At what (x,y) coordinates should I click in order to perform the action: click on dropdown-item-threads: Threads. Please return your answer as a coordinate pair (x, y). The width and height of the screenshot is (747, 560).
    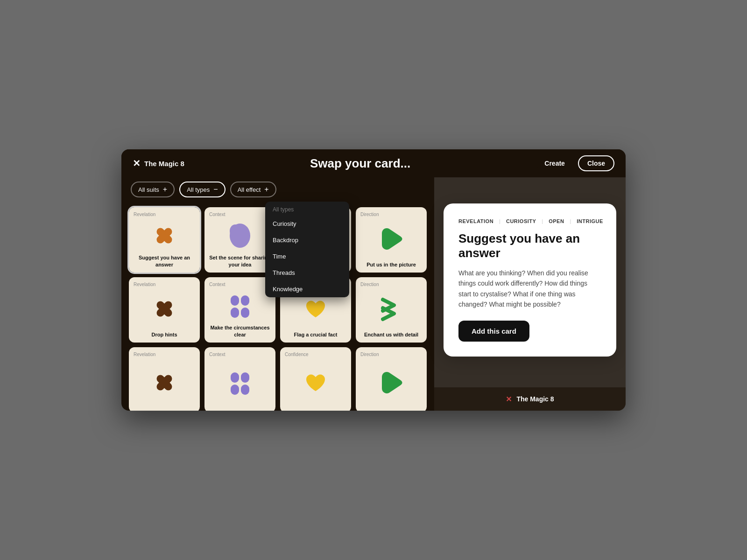
    Looking at the image, I should click on (307, 273).